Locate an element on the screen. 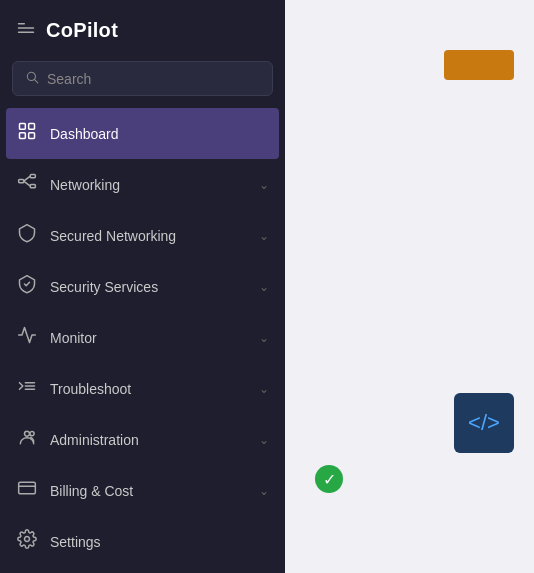  search-icon is located at coordinates (32, 78).